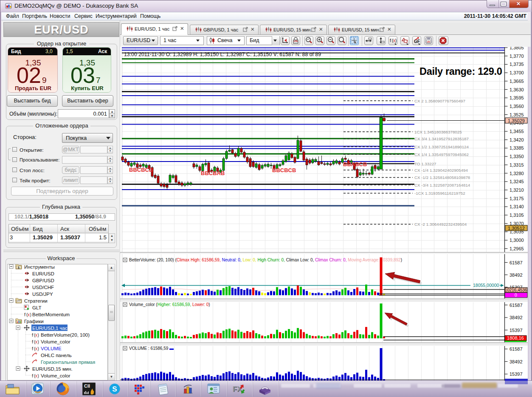 Image resolution: width=532 pixels, height=397 pixels. Describe the element at coordinates (516, 228) in the screenshot. I see `svg-text: 1,30512` at that location.